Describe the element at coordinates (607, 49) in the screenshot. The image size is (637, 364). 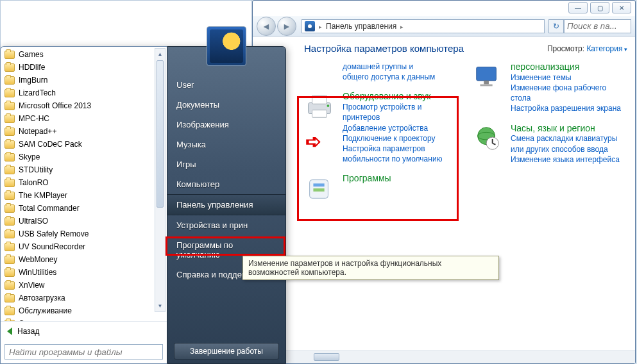
I see `view-value-link: Категория` at that location.